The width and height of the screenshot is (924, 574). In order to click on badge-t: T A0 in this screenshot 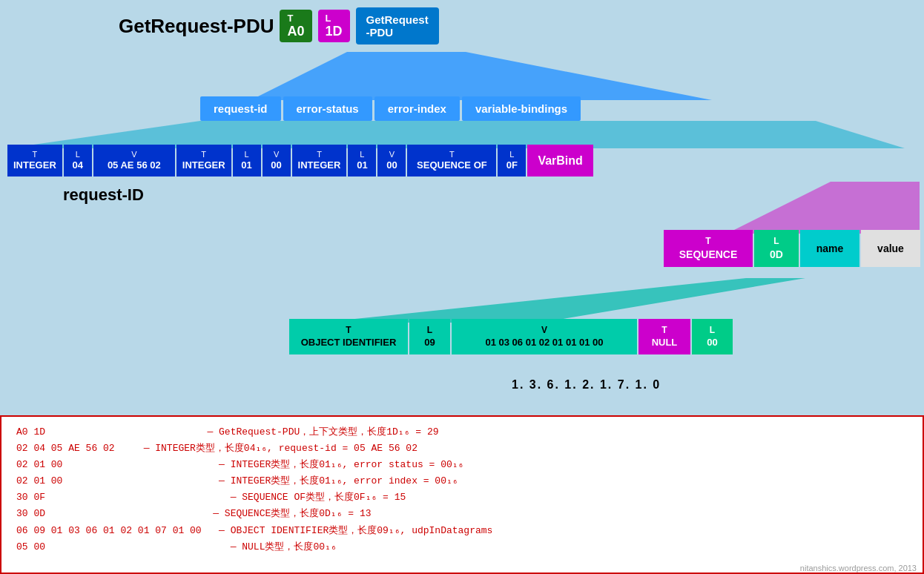, I will do `click(295, 26)`.